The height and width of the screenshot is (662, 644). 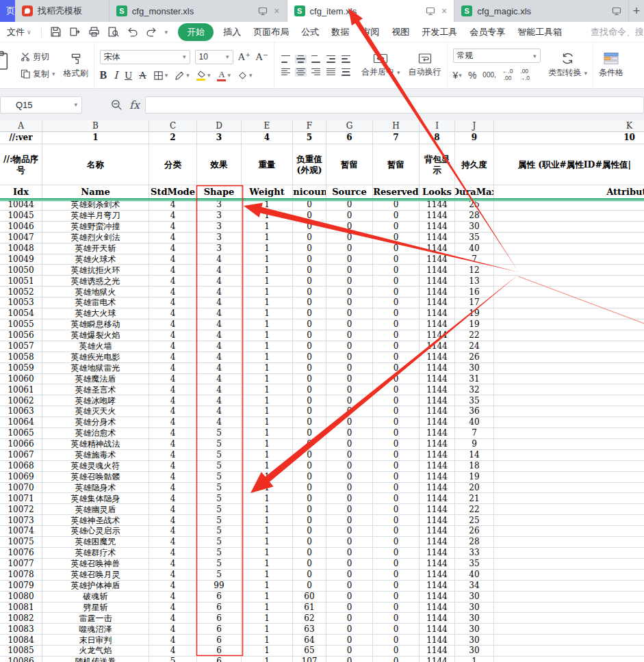 I want to click on cell: 英雄集体隐身, so click(x=96, y=499).